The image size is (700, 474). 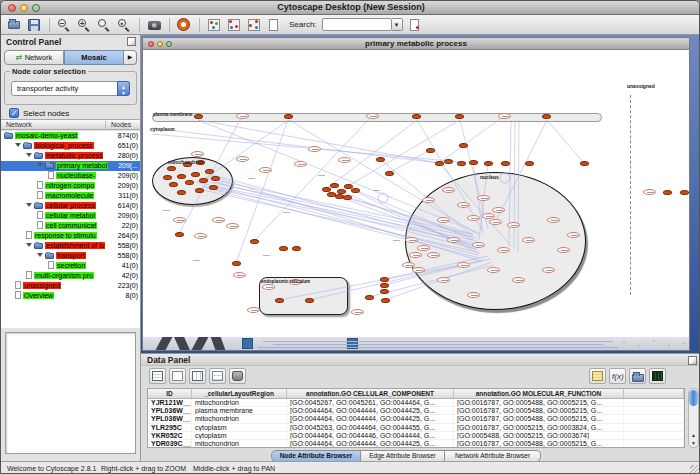 What do you see at coordinates (638, 376) in the screenshot?
I see `import-attributes-icon` at bounding box center [638, 376].